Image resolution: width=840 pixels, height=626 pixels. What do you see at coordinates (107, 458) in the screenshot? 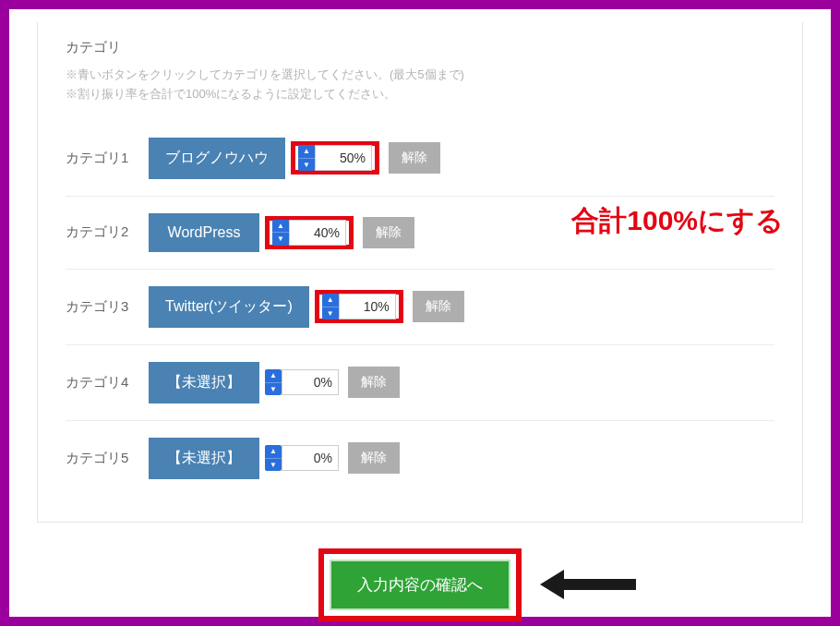
I see `row-label: カテゴリ5` at bounding box center [107, 458].